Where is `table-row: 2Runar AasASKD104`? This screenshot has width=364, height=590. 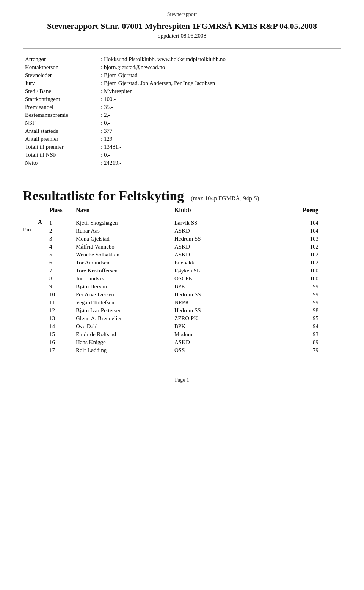 table-row: 2Runar AasASKD104 is located at coordinates (195, 231).